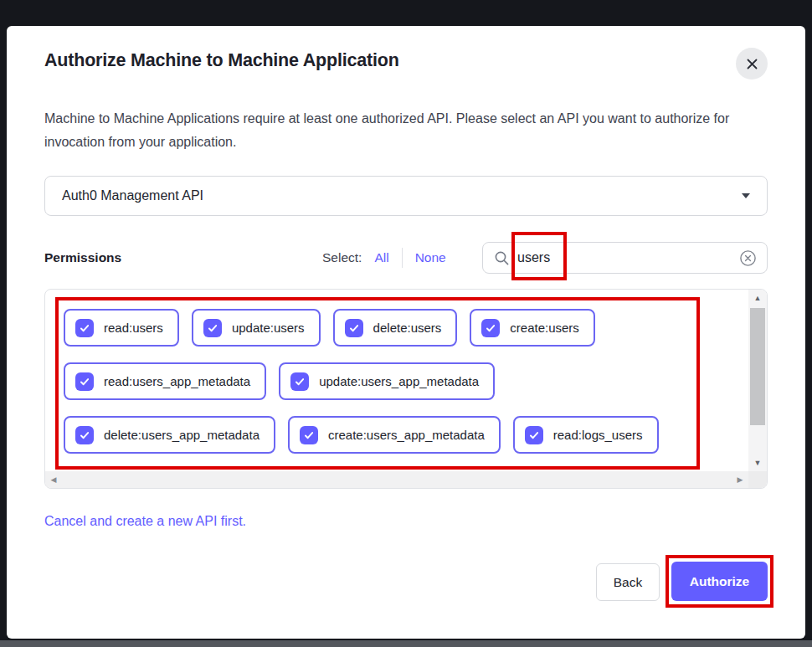 This screenshot has width=812, height=647. What do you see at coordinates (165, 382) in the screenshot?
I see `permission-chip: read:users_app_metadata` at bounding box center [165, 382].